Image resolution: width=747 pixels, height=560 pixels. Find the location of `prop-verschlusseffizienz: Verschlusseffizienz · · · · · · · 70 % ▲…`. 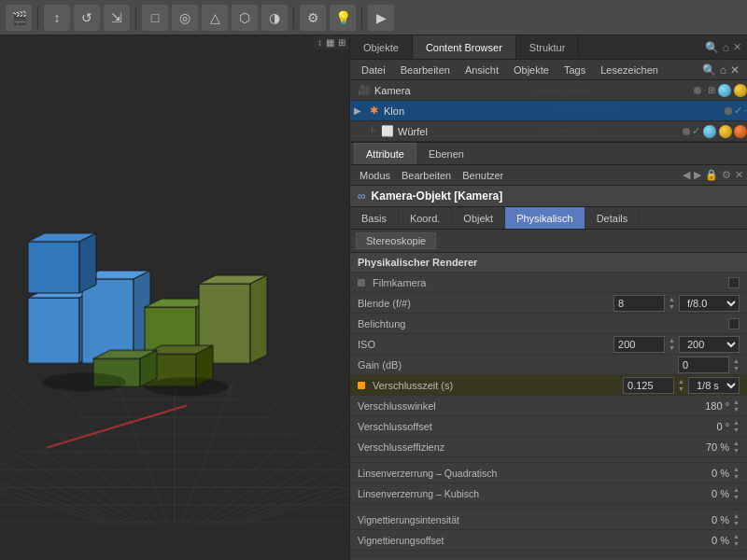

prop-verschlusseffizienz: Verschlusseffizienz · · · · · · · 70 % ▲… is located at coordinates (549, 447).